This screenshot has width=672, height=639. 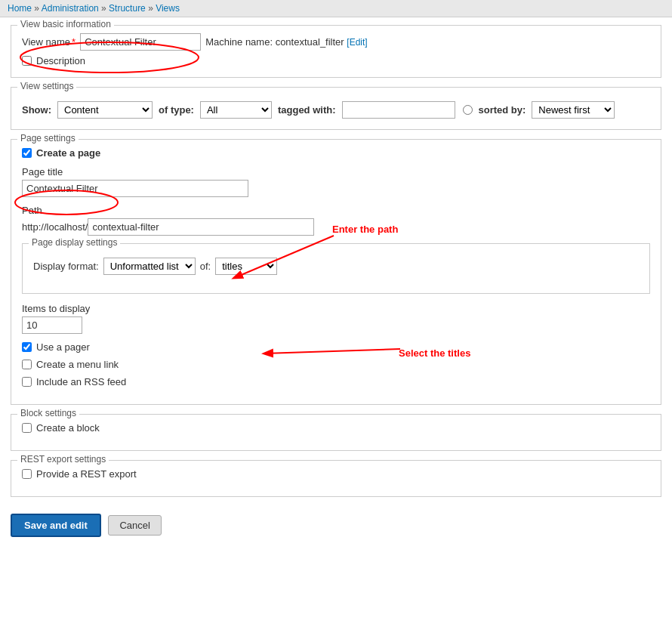 What do you see at coordinates (105, 110) in the screenshot?
I see `show-select: Content Users Taxonomy terms` at bounding box center [105, 110].